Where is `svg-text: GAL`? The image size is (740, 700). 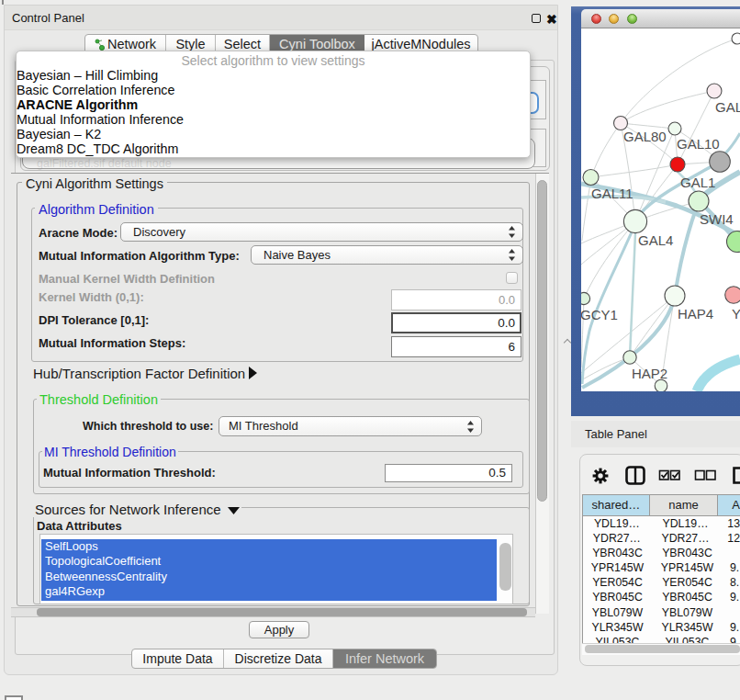
svg-text: GAL is located at coordinates (727, 107).